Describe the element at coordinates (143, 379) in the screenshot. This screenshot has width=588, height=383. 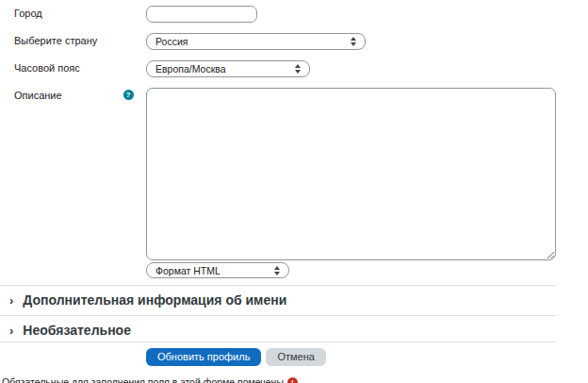
I see `required-fields-text: Обязательные для заполнения поля в этой …` at that location.